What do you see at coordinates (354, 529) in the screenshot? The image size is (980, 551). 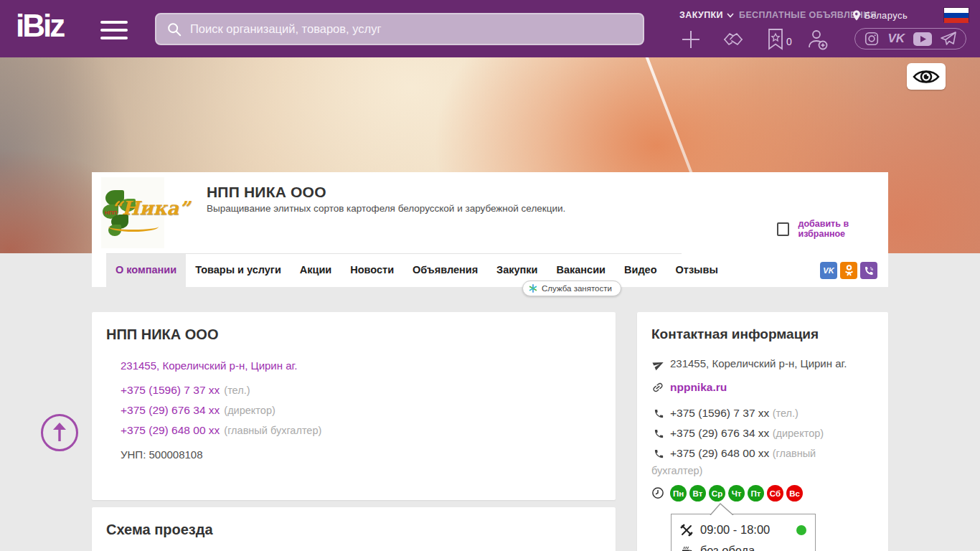 I see `driving-directions-card: Схема проезда` at bounding box center [354, 529].